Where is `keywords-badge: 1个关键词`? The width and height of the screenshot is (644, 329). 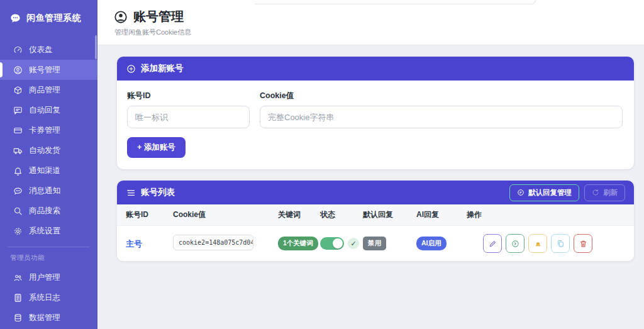 keywords-badge: 1个关键词 is located at coordinates (298, 243).